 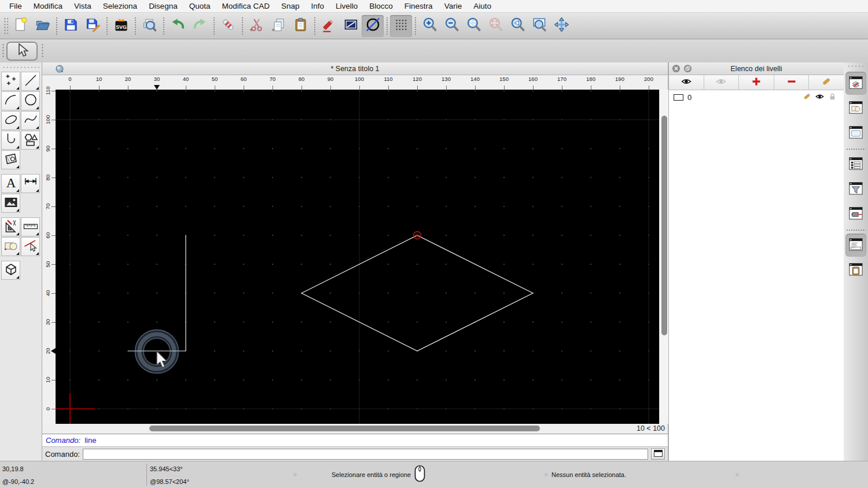 I want to click on menu-info: Info, so click(x=318, y=6).